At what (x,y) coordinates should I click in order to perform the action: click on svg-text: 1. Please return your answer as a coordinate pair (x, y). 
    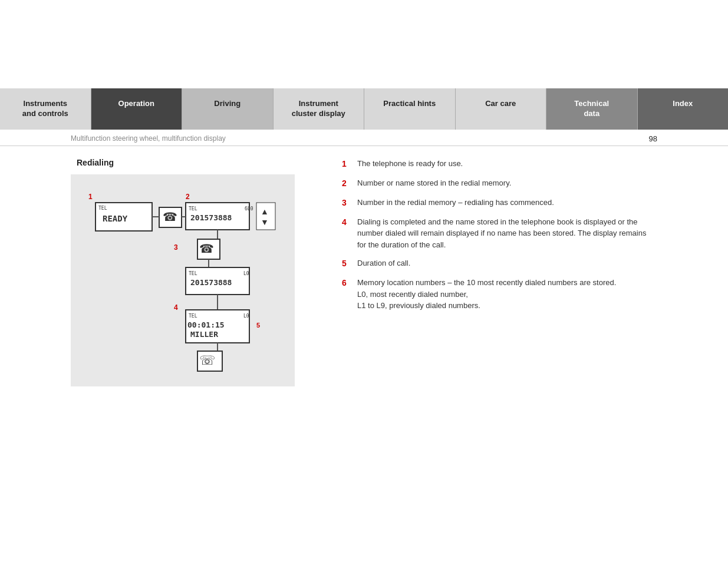
    Looking at the image, I should click on (91, 197).